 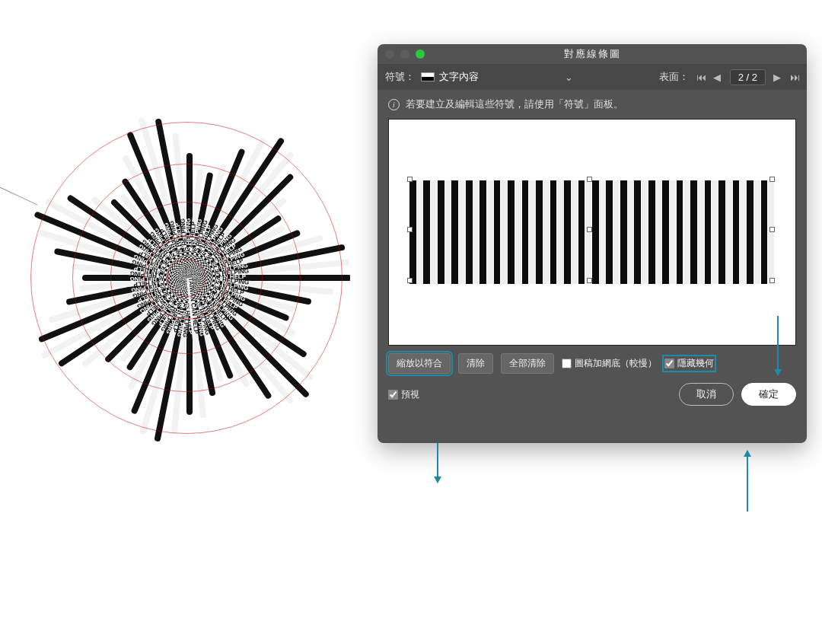 I want to click on page-indicator: 2 / 2, so click(x=747, y=78).